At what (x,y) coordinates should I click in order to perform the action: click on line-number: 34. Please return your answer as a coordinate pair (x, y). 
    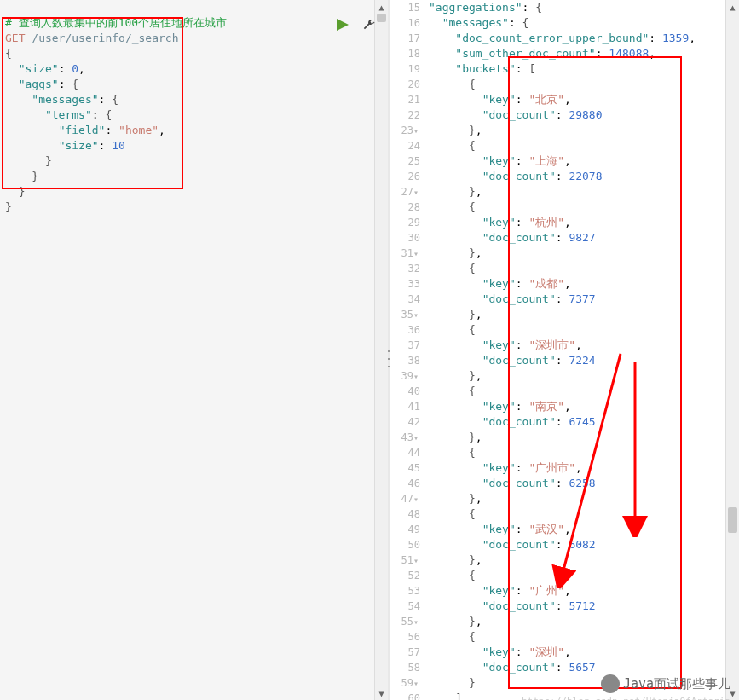
    Looking at the image, I should click on (405, 299).